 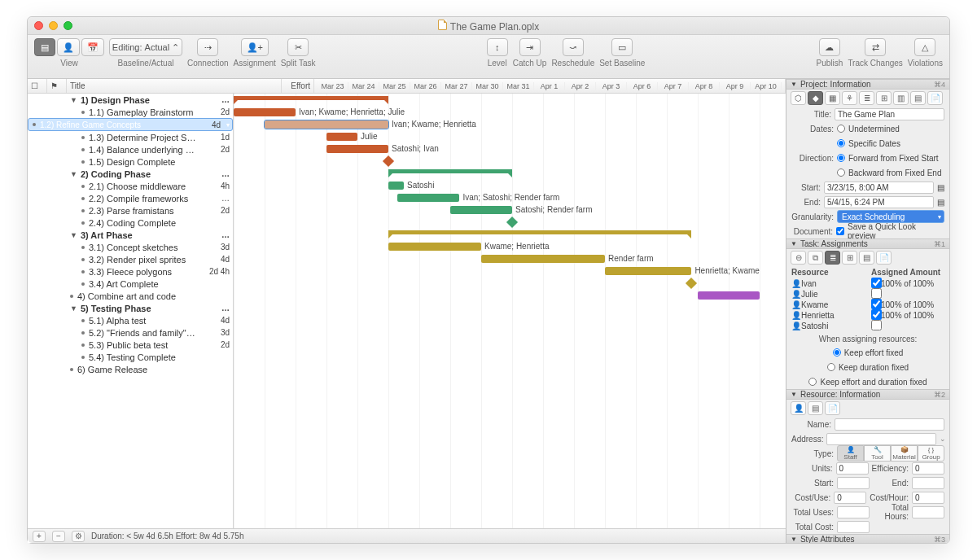 I want to click on tab-info-icon: ◆, so click(x=816, y=98).